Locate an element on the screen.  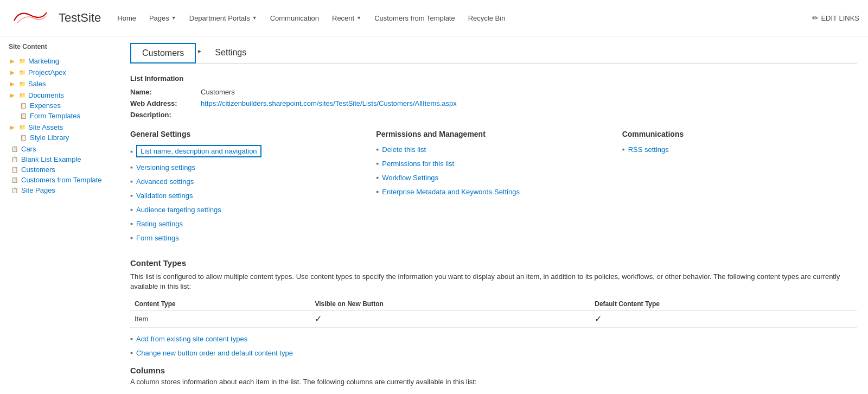
sidebar-group-marketing: ▶ 📁 Marketing is located at coordinates (60, 61).